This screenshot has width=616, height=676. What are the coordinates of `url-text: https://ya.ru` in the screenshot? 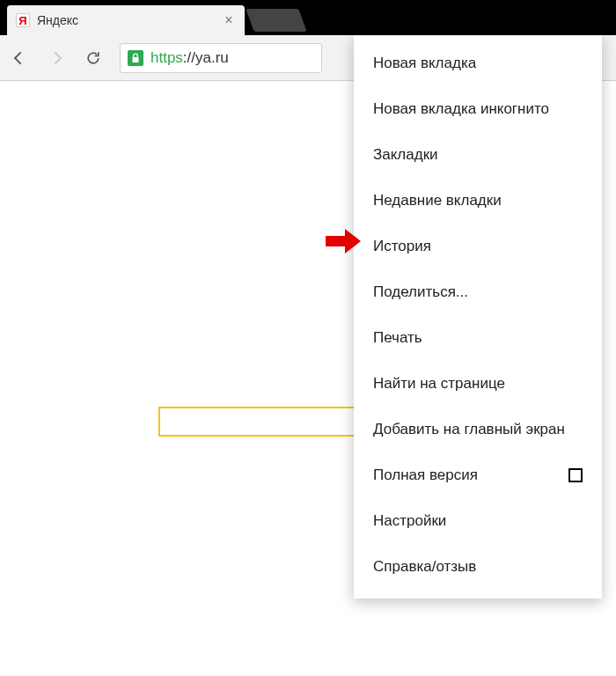 It's located at (190, 58).